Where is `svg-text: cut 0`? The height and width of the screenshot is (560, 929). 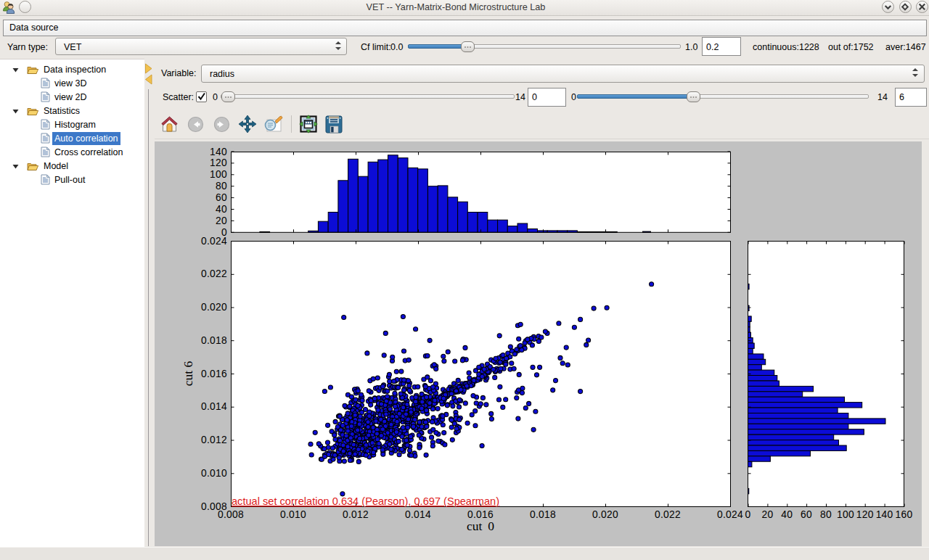
svg-text: cut 0 is located at coordinates (480, 526).